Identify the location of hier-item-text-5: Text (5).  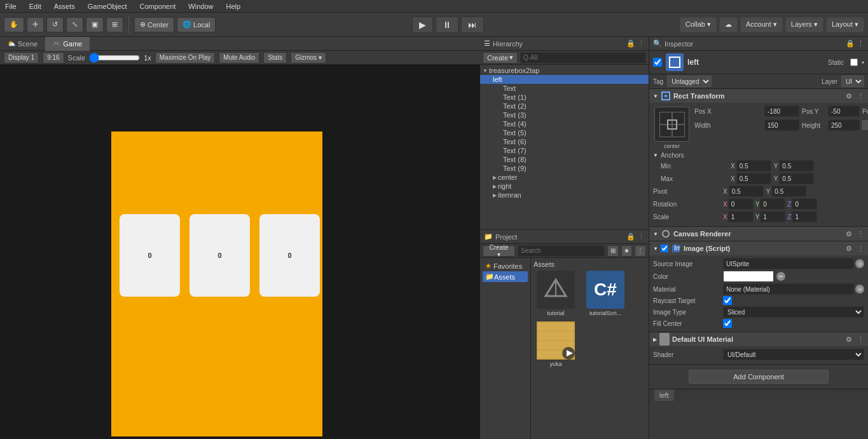
(565, 133).